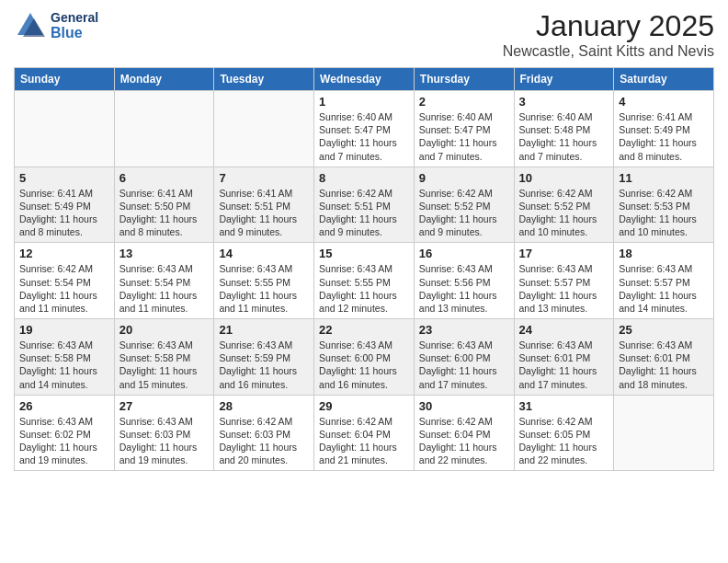 The width and height of the screenshot is (728, 563). Describe the element at coordinates (463, 129) in the screenshot. I see `calendar-cell: 2Sunrise: 6:40 AM Sunset: 5:47 PM Daylig…` at that location.